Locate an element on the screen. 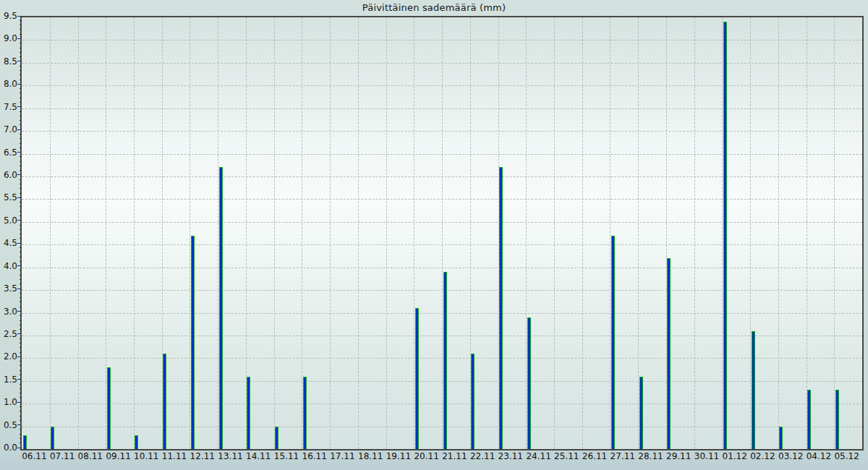  y-axis-tick-label: 7.5 is located at coordinates (9, 107).